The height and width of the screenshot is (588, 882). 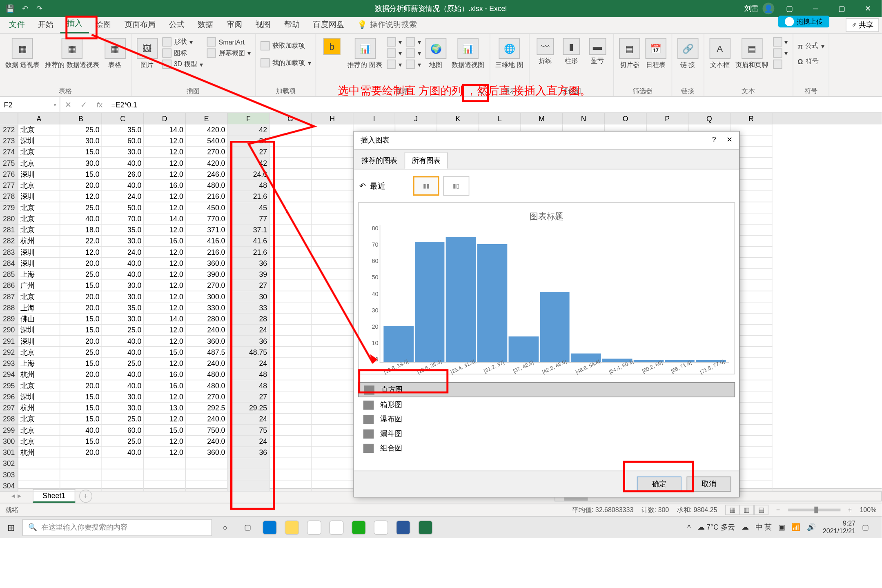 What do you see at coordinates (426, 186) in the screenshot?
I see `histogram-subtype-1: ▮▮` at bounding box center [426, 186].